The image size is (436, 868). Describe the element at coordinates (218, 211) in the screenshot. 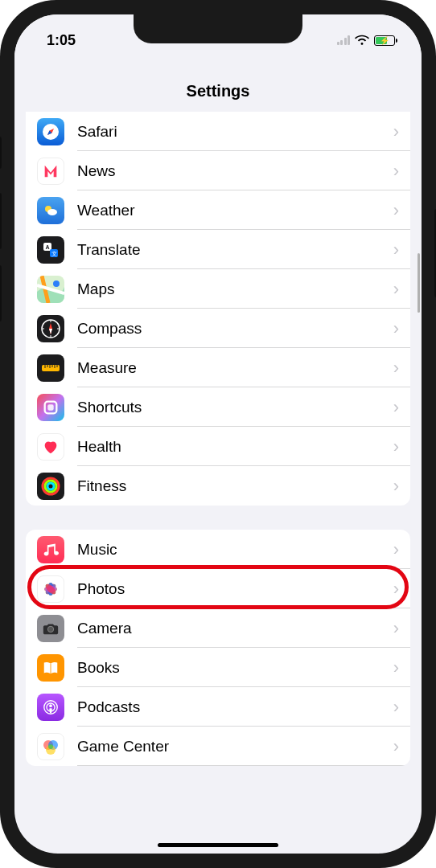

I see `settings-row-weather: Weather ›` at that location.